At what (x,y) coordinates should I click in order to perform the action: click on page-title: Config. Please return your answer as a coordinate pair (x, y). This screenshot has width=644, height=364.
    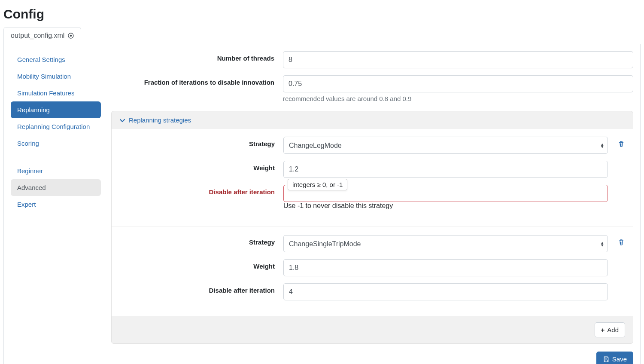
    Looking at the image, I should click on (322, 14).